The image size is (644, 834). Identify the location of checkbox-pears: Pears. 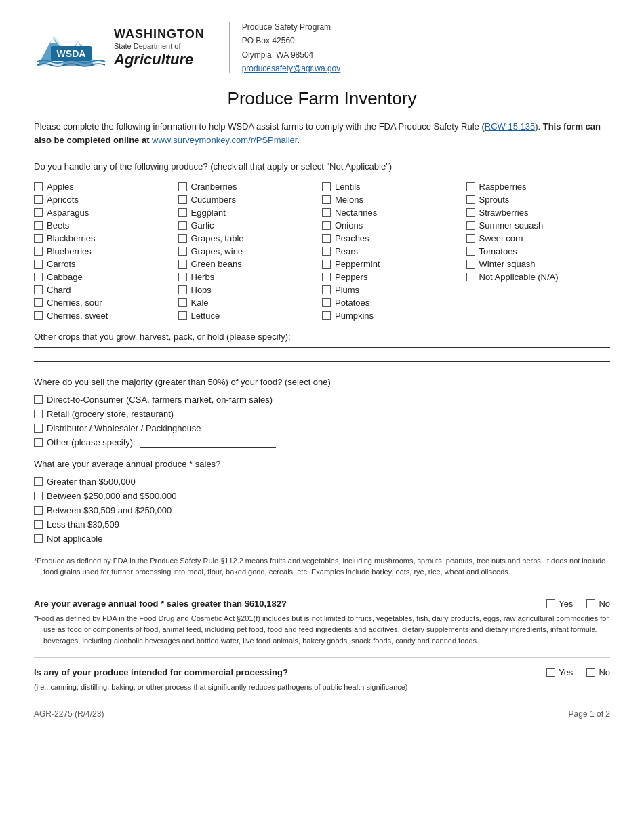
(395, 251).